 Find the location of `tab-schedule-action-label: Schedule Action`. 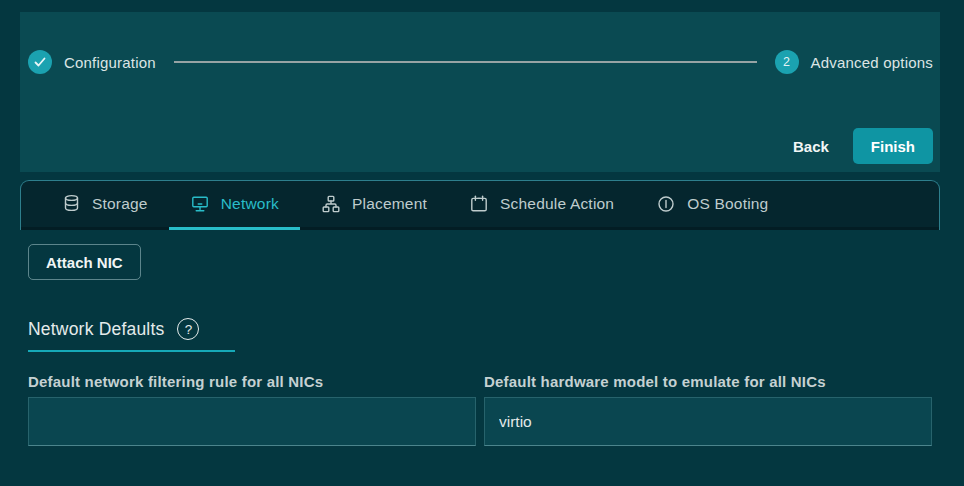

tab-schedule-action-label: Schedule Action is located at coordinates (557, 204).